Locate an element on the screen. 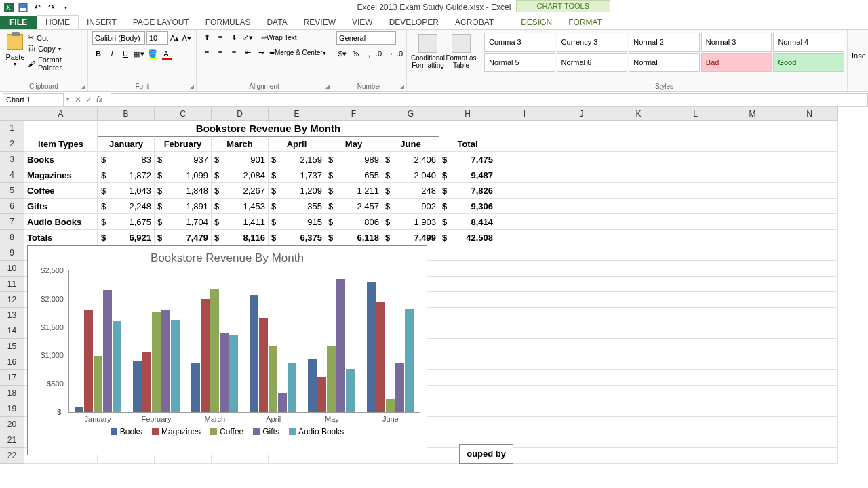 This screenshot has height=488, width=868. cell: $2,267 is located at coordinates (240, 191).